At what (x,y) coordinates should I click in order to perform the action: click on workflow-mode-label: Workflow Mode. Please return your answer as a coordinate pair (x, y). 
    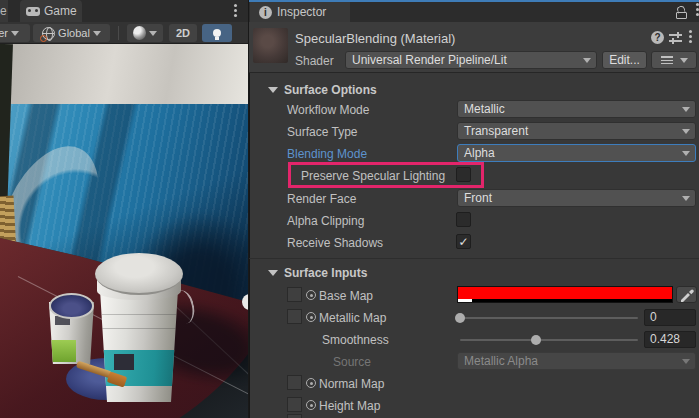
    Looking at the image, I should click on (328, 110).